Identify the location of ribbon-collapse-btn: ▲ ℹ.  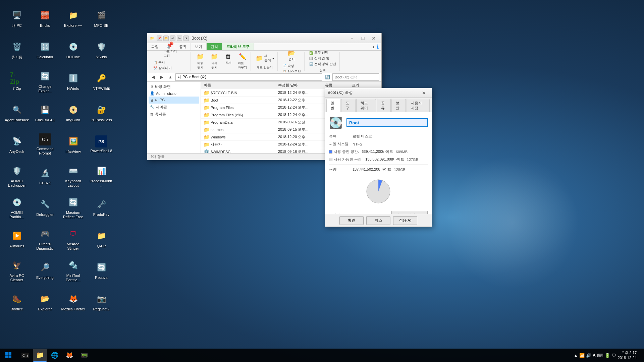
(375, 47).